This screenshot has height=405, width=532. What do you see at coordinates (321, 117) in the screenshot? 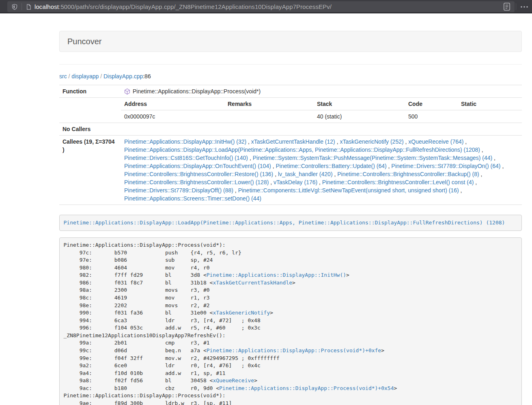
I see `stats-value-row: 0x0000097c 40 (static) 500` at bounding box center [321, 117].